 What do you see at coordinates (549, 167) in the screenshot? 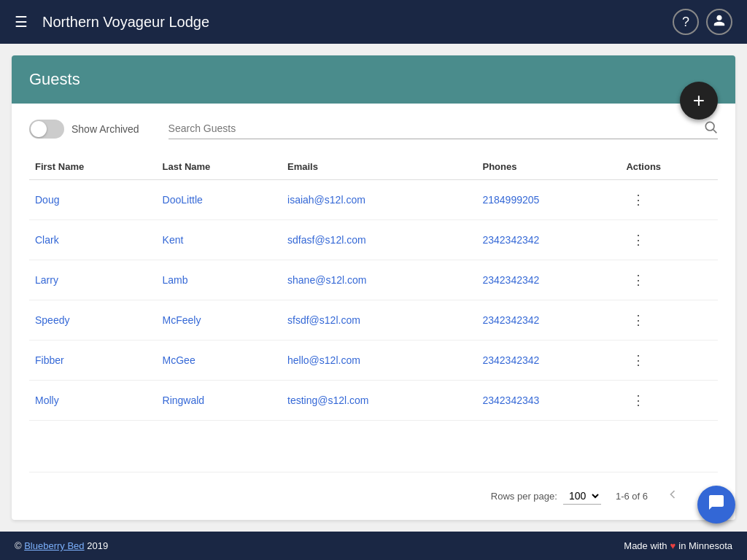
I see `col-phones: Phones` at bounding box center [549, 167].